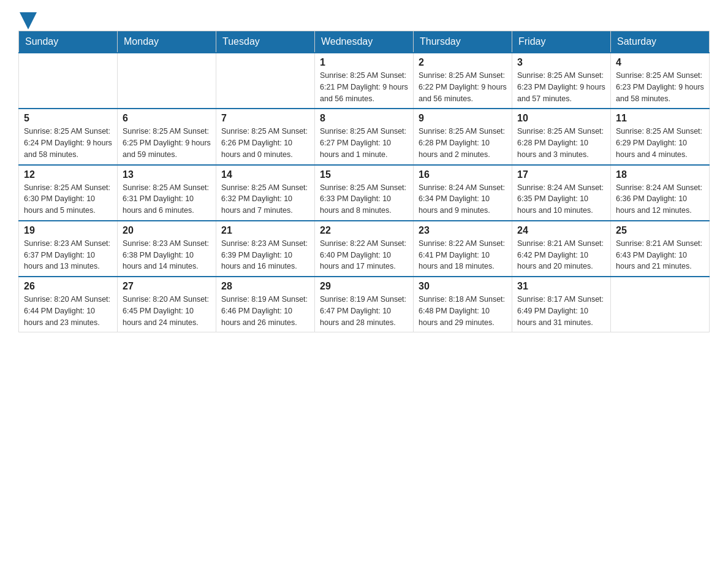  I want to click on calendar-day-cell: 7Sunrise: 8:25 AM Sunset: 6:26 PM Daylig…, so click(266, 136).